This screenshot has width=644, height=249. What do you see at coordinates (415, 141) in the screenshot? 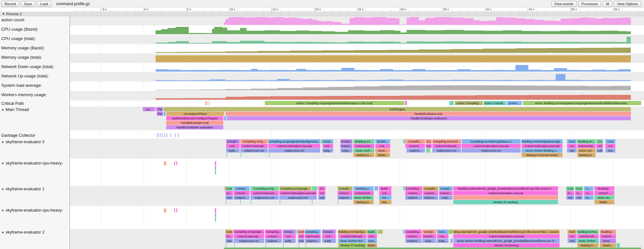
I see `trace-event: Compilin...` at bounding box center [415, 141].